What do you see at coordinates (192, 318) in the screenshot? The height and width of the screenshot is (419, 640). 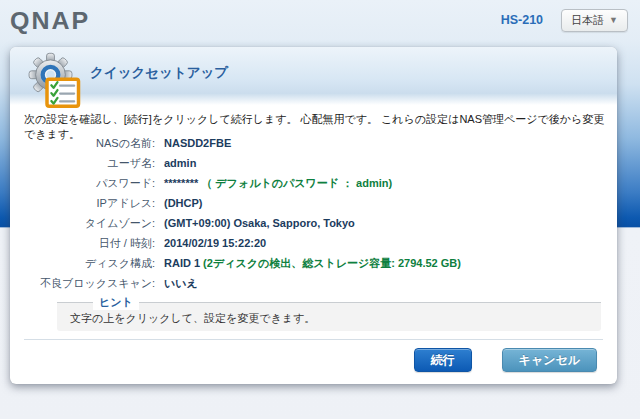 I see `hint-text: 文字の上をクリックして、設定を変更できます。` at bounding box center [192, 318].